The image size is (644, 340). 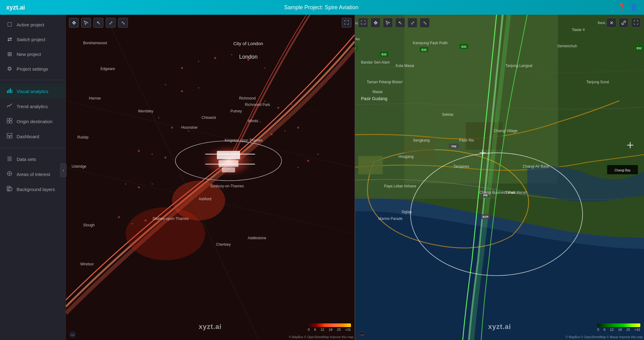 I want to click on sidebar-item-switch-project: ⇄ Switch project, so click(x=33, y=39).